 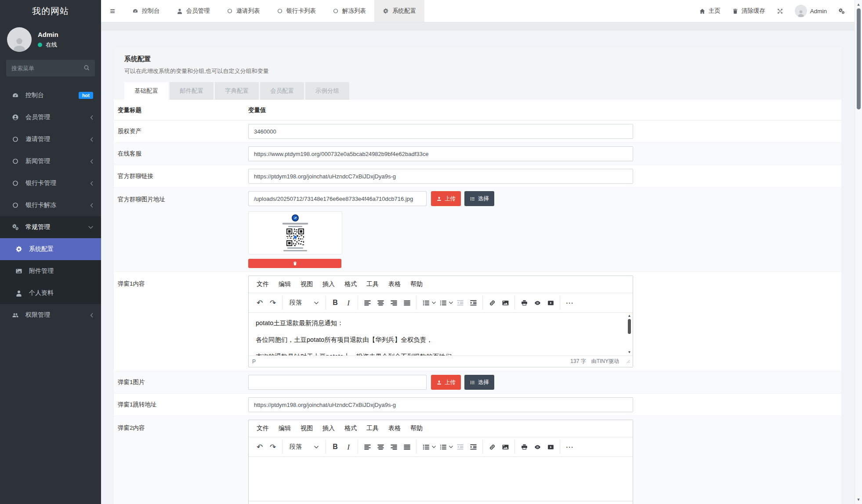 What do you see at coordinates (51, 205) in the screenshot?
I see `sidebar-item-unfreeze: 银行卡解冻` at bounding box center [51, 205].